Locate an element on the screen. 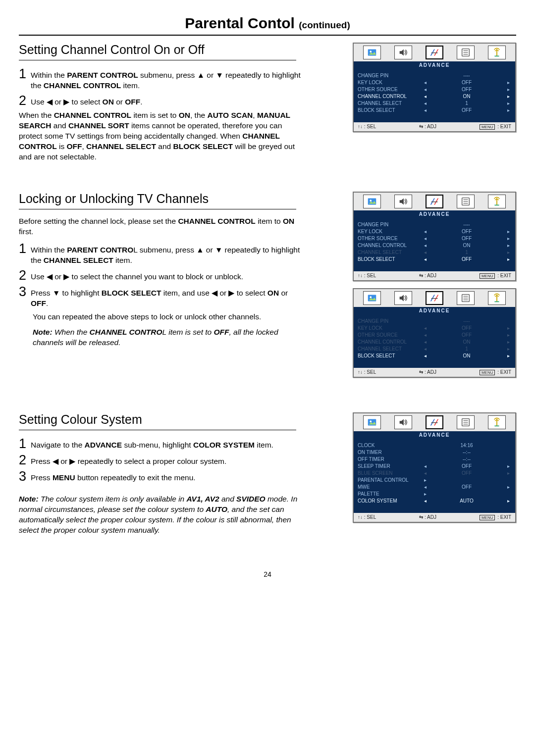 This screenshot has height=756, width=535. menu-key-icon: MENU is located at coordinates (487, 372).